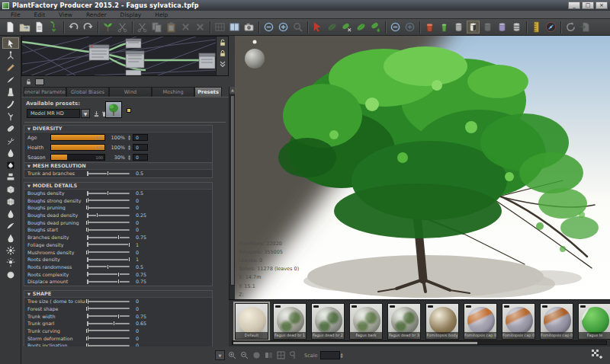 Image resolution: width=610 pixels, height=364 pixels. Describe the element at coordinates (40, 27) in the screenshot. I see `save-file-icon` at that location.